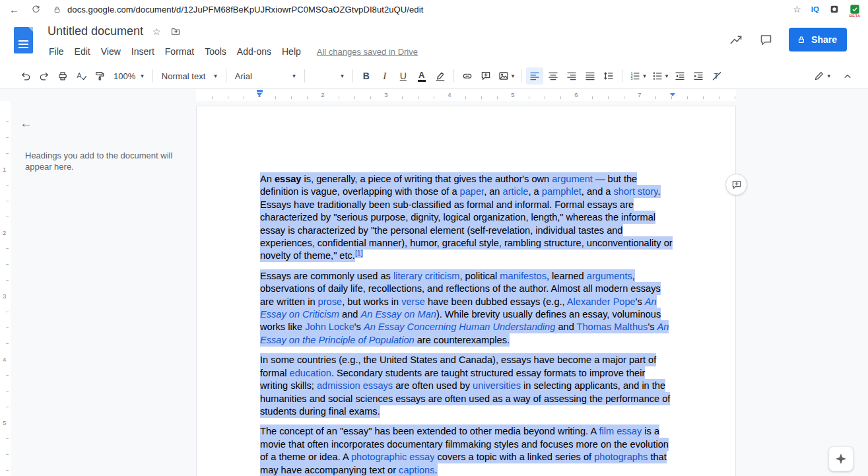 The width and height of the screenshot is (868, 476). Describe the element at coordinates (467, 450) in the screenshot. I see `paragraph: The concept of an "essay" has been exten…` at that location.